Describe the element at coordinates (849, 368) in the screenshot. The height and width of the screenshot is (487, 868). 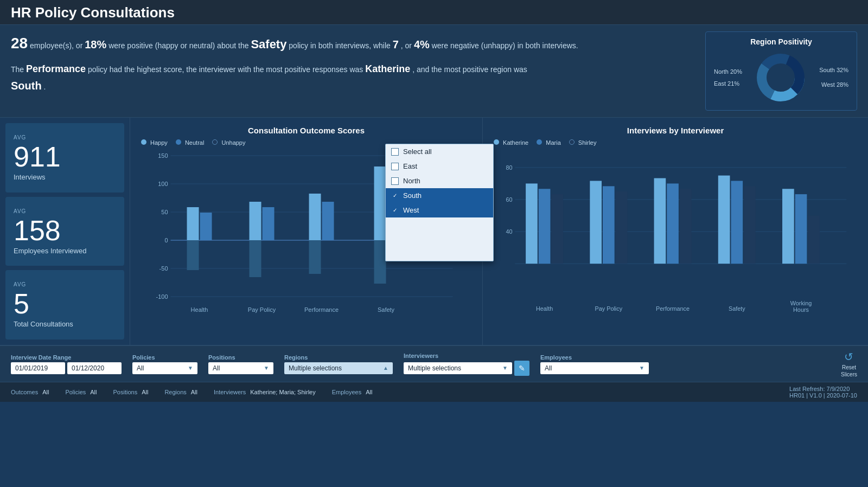
I see `reset-label: Reset` at that location.